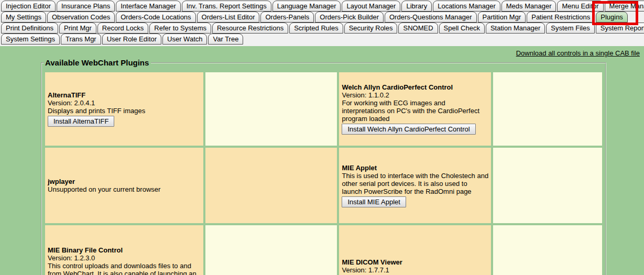  What do you see at coordinates (125, 268) in the screenshot?
I see `plugin-description: This control uploads and downloads files…` at bounding box center [125, 268].